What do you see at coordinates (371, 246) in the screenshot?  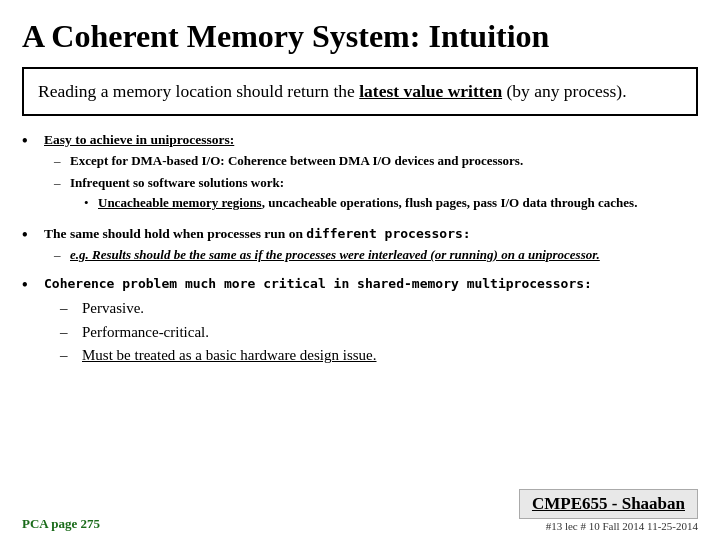 I see `bullet-text-2: The same should hold when processes run …` at bounding box center [371, 246].